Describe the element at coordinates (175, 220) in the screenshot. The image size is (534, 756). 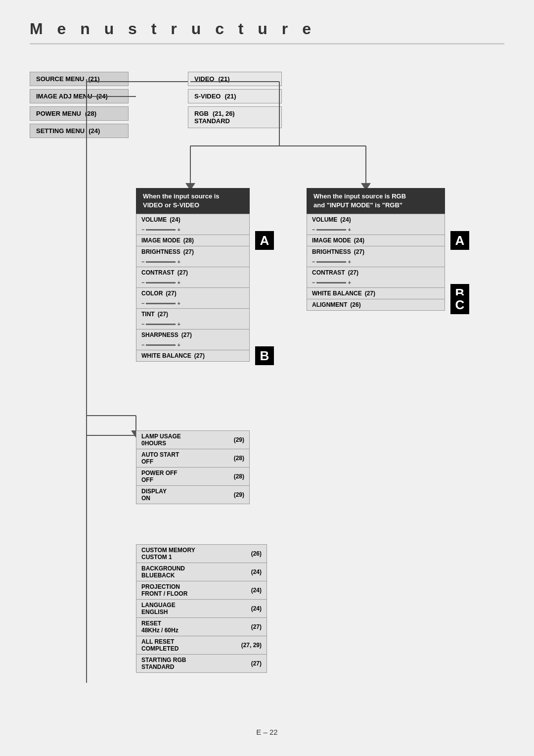
I see `video-volume-page: (24)` at that location.